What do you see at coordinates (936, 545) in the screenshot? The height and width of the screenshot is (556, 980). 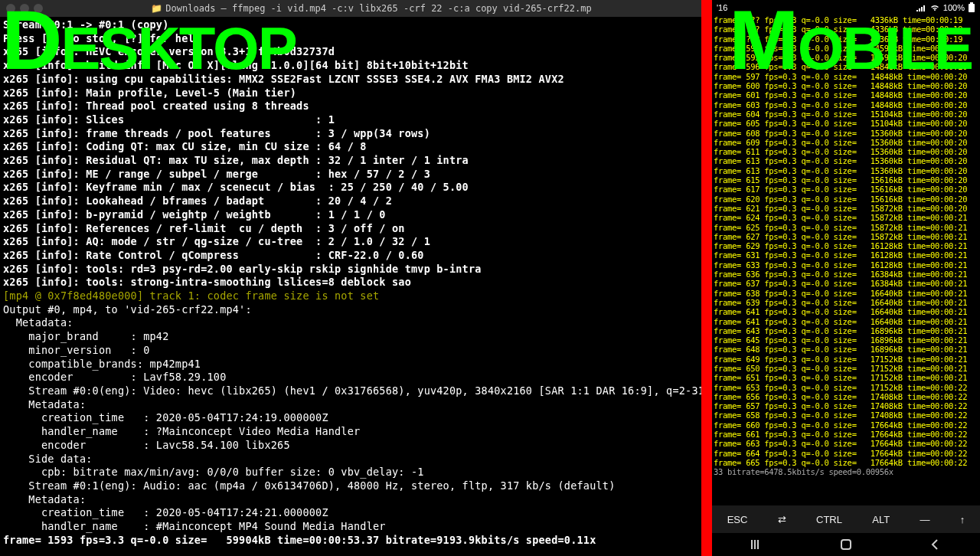 I see `back-button` at bounding box center [936, 545].